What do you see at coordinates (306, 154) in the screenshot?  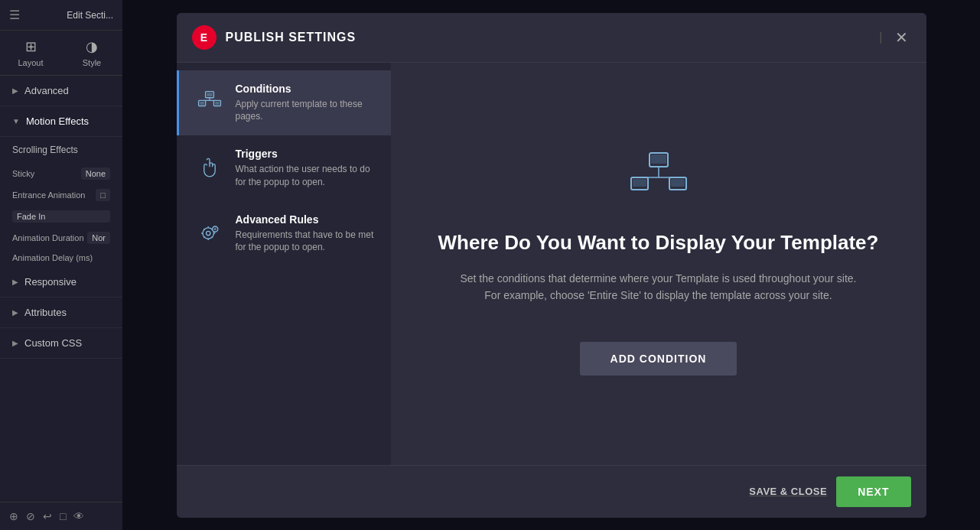 I see `triggers-label: Triggers` at bounding box center [306, 154].